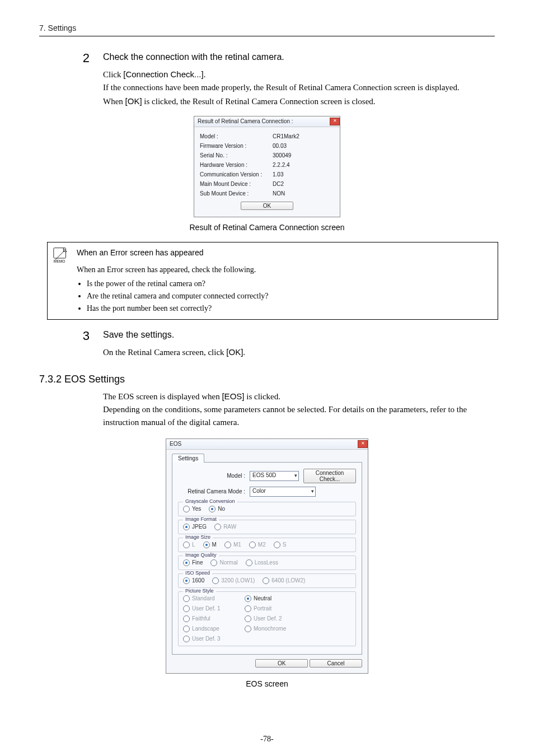 The image size is (534, 756). What do you see at coordinates (192, 509) in the screenshot?
I see `radio-gray-yes: Yes` at bounding box center [192, 509].